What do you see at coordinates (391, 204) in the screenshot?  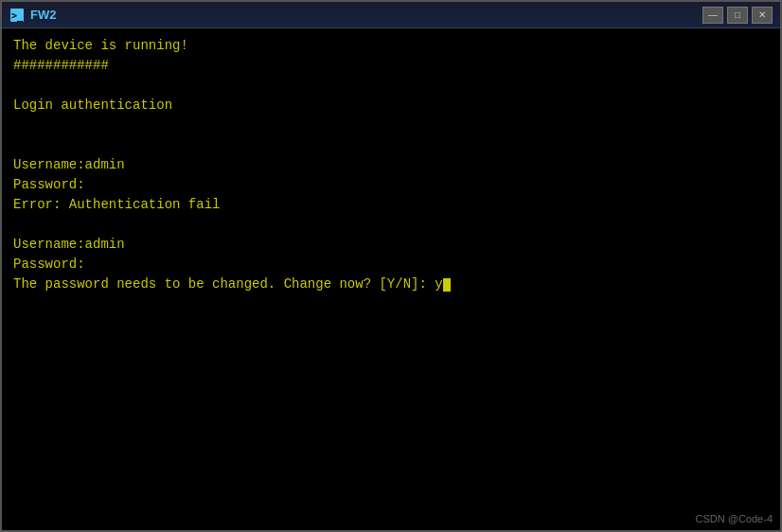 I see `terminal-line-error: Error: Authentication fail` at bounding box center [391, 204].